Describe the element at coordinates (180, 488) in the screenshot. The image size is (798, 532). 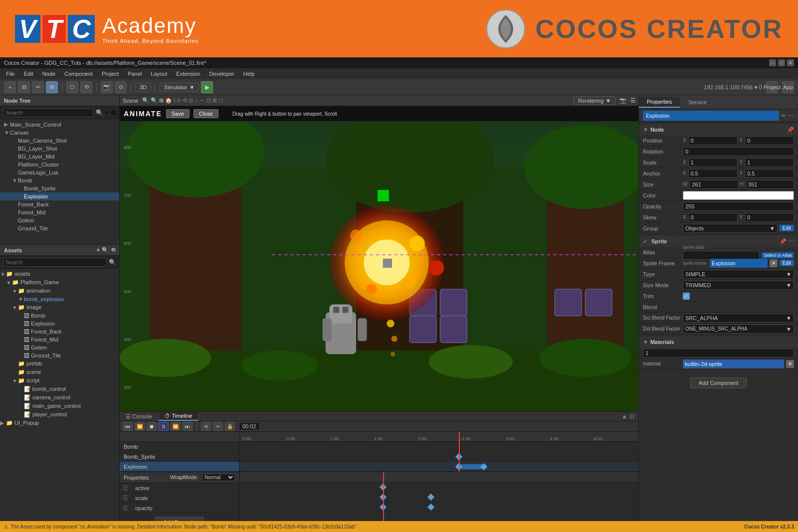
I see `prop-row-active: ☰ active` at that location.